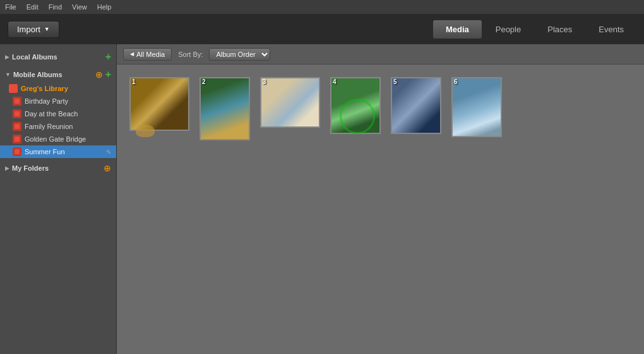 This screenshot has width=644, height=354. What do you see at coordinates (17, 126) in the screenshot?
I see `album-icon-family` at bounding box center [17, 126].